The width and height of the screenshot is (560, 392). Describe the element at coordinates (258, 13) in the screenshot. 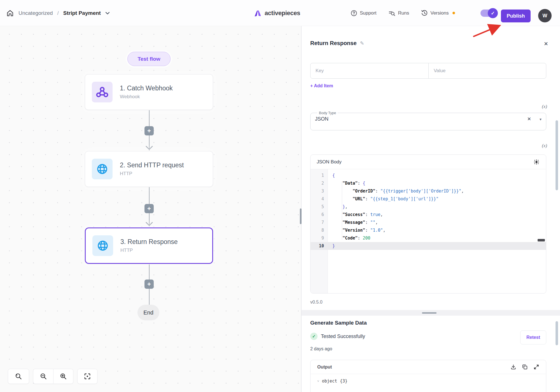

I see `activepieces-logo-icon` at that location.